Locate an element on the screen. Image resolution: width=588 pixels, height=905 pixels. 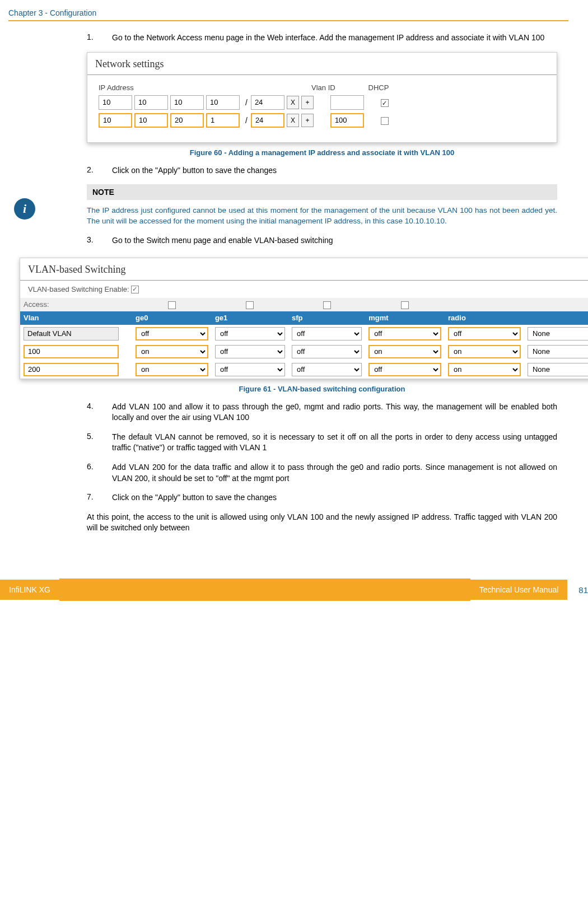
figure-60-caption: Figure 60 - Adding a management IP addre… is located at coordinates (322, 152).